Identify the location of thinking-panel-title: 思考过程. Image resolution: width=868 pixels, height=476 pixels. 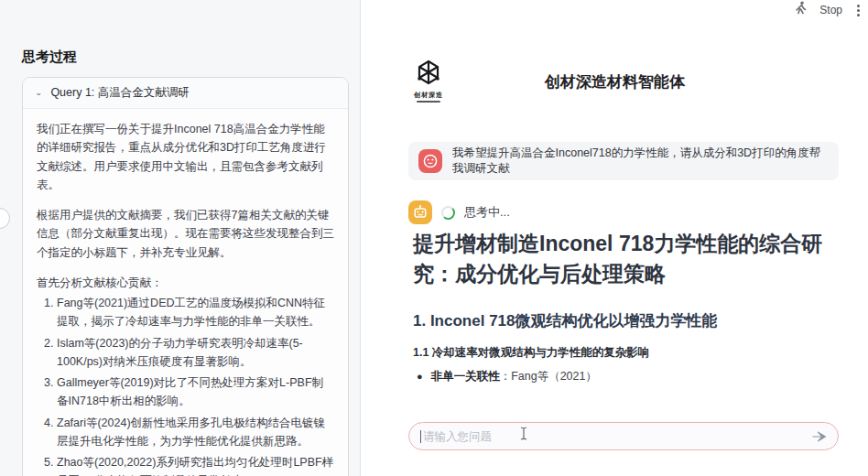
(49, 57).